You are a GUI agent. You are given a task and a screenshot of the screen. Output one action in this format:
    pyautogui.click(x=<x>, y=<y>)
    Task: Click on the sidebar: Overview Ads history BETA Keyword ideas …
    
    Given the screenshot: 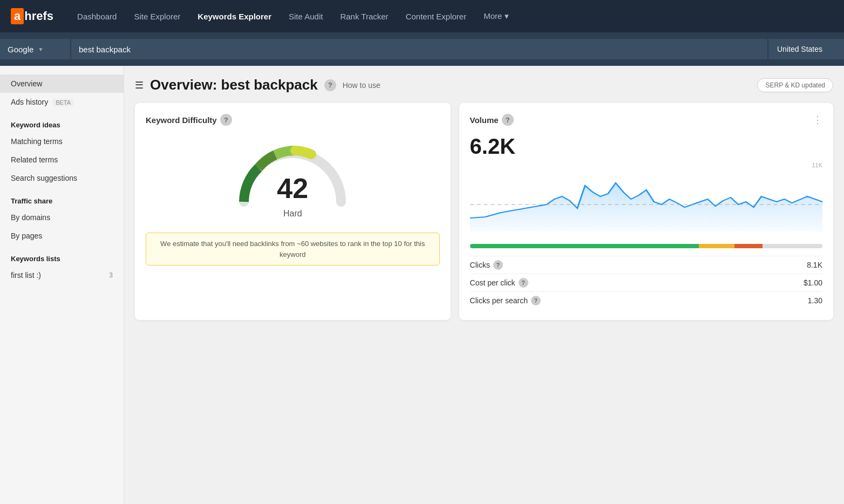 What is the action you would take?
    pyautogui.click(x=62, y=285)
    